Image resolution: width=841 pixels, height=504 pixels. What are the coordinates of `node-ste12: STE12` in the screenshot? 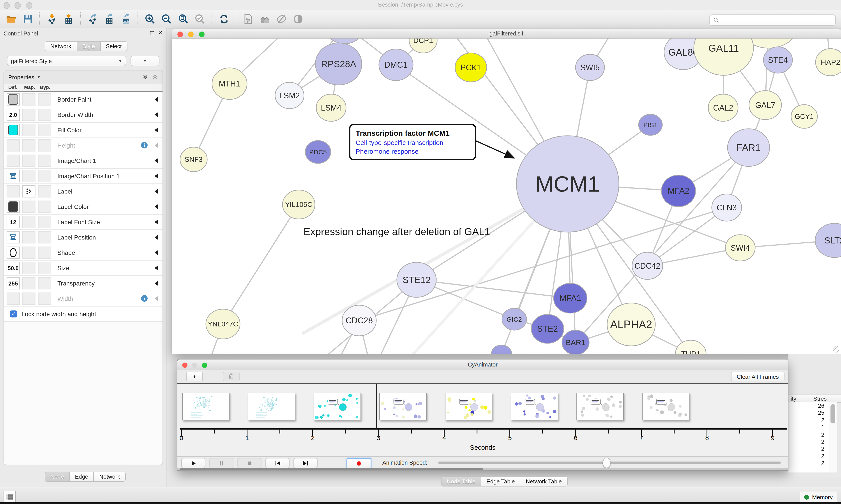 It's located at (416, 280).